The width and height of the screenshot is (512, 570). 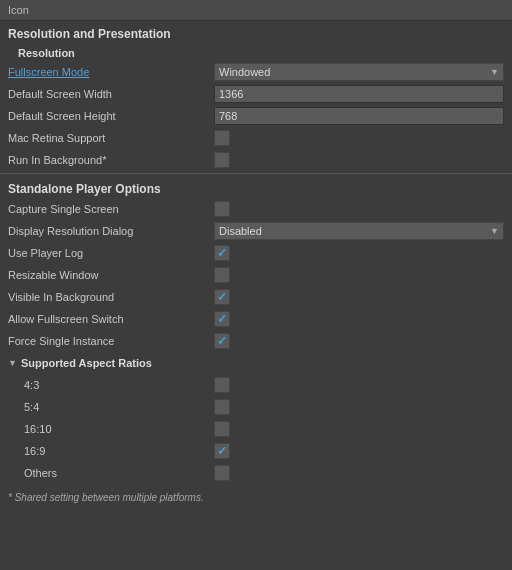 What do you see at coordinates (359, 138) in the screenshot?
I see `mac-retina-value` at bounding box center [359, 138].